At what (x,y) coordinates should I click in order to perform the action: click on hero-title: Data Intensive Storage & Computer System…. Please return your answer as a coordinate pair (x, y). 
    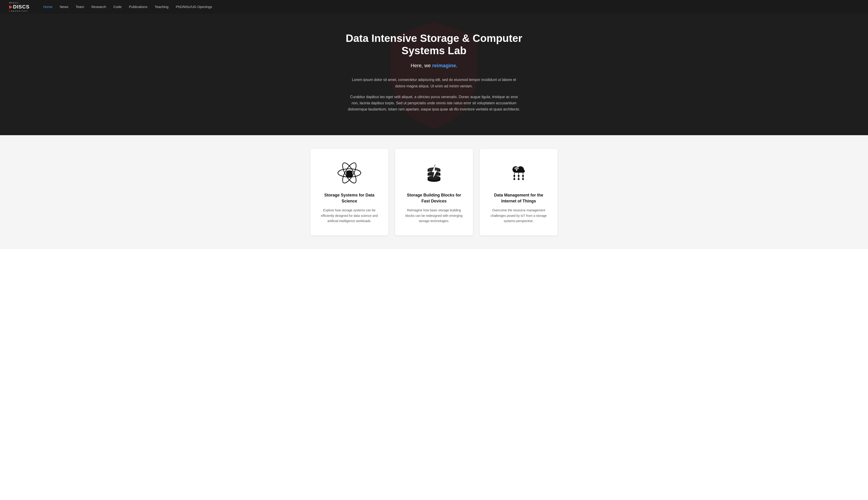
    Looking at the image, I should click on (434, 44).